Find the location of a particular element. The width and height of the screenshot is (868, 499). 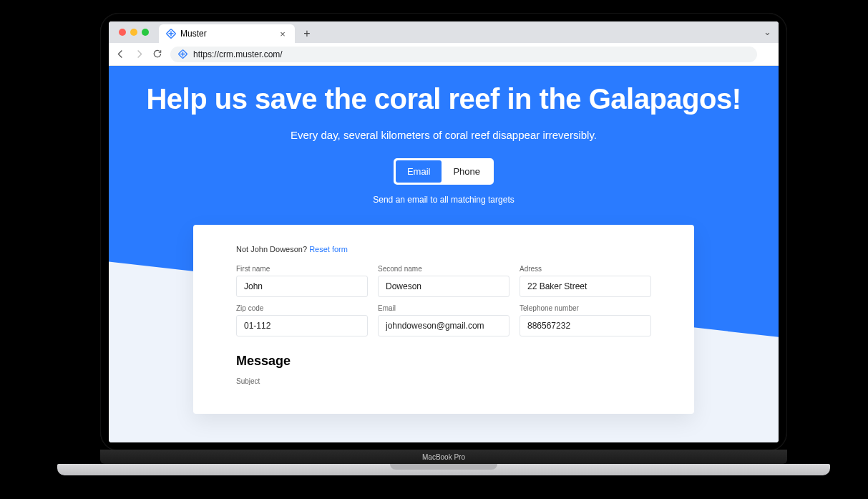

device-label: MacBook Pro is located at coordinates (444, 457).